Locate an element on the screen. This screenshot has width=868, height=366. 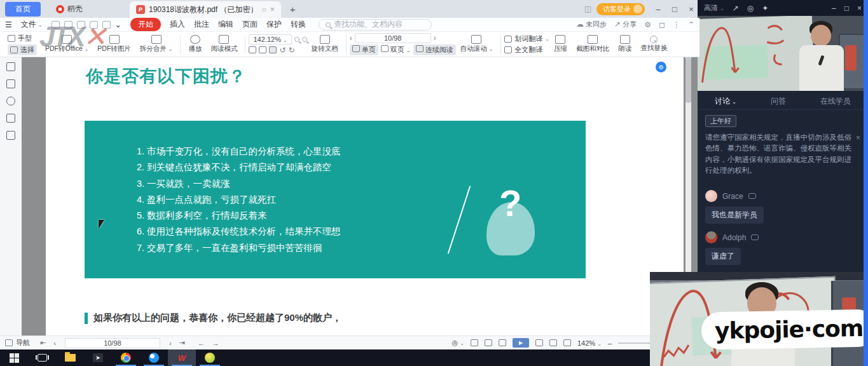
hamburger-icon: ☰ is located at coordinates (9, 25).